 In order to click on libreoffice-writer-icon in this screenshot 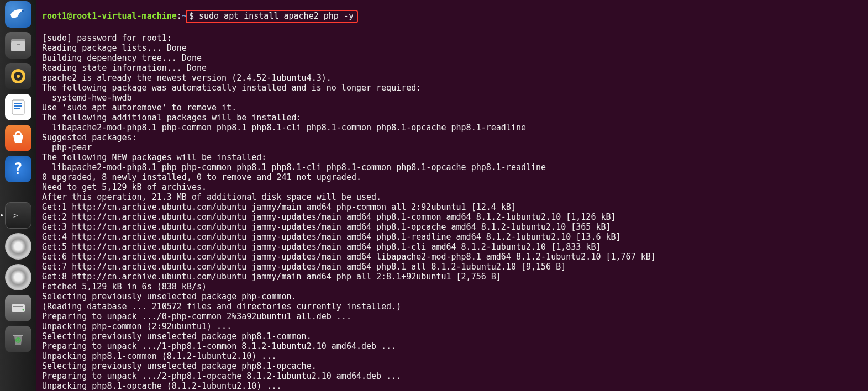, I will do `click(18, 107)`.